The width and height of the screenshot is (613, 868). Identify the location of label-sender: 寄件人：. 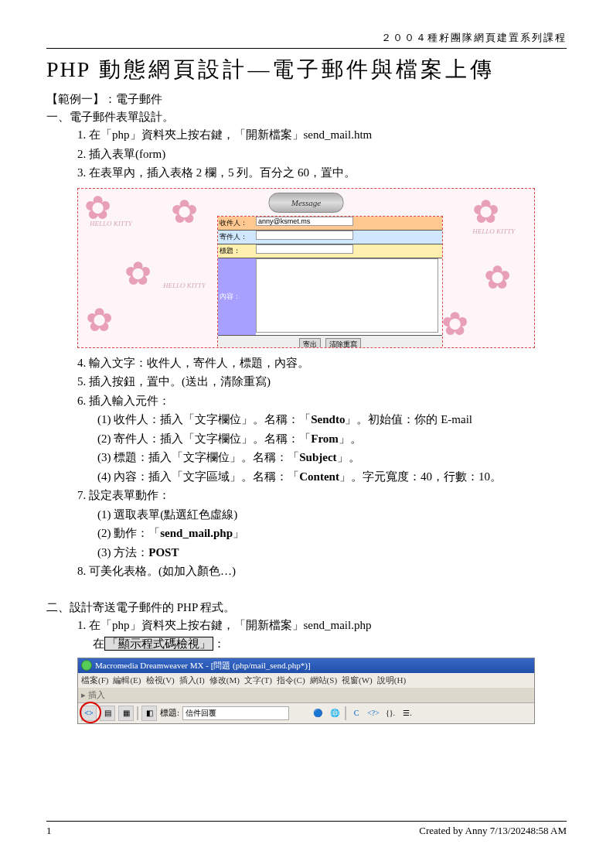
(237, 237).